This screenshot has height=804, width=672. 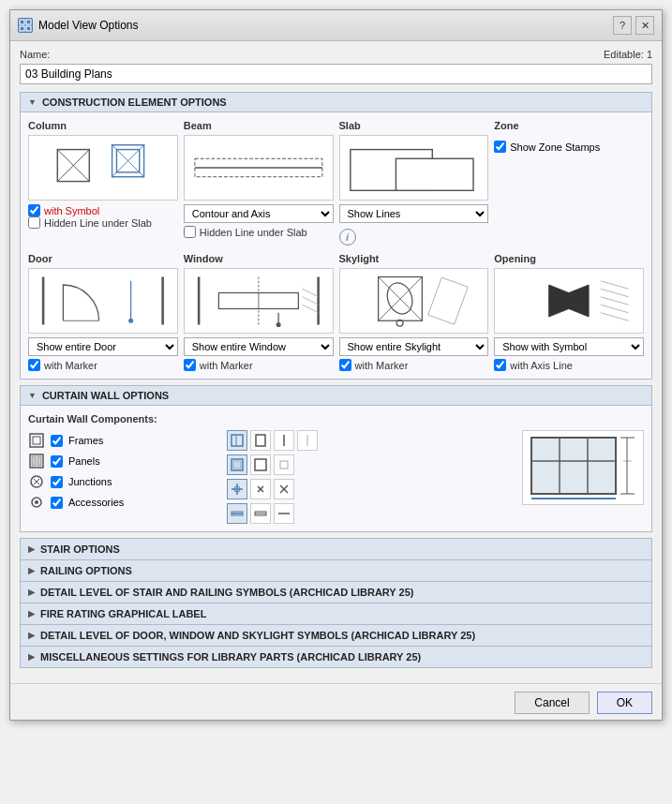 I want to click on frames-label: Frames, so click(x=86, y=440).